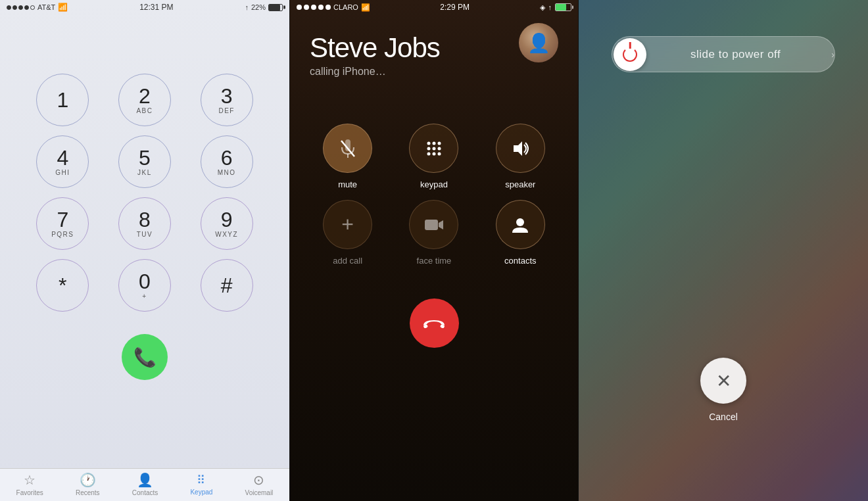 The image size is (868, 501). Describe the element at coordinates (21, 8) in the screenshot. I see `signal-dots` at that location.